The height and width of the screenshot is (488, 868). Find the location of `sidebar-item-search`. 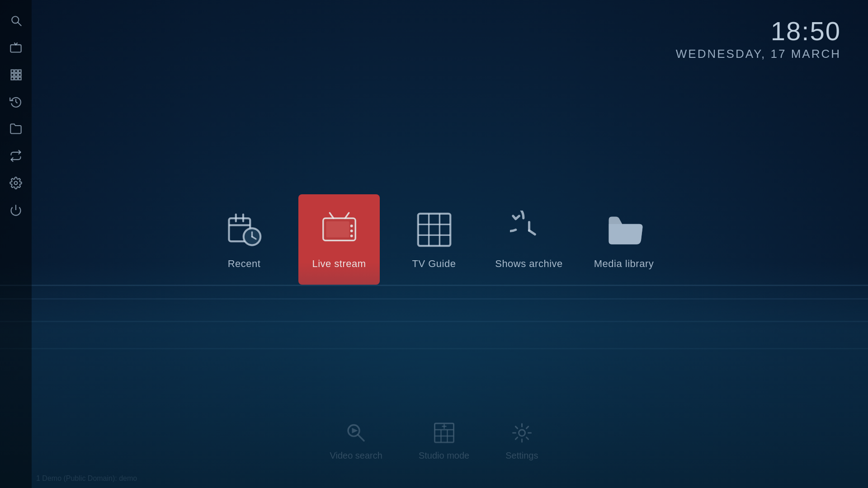

sidebar-item-search is located at coordinates (16, 20).